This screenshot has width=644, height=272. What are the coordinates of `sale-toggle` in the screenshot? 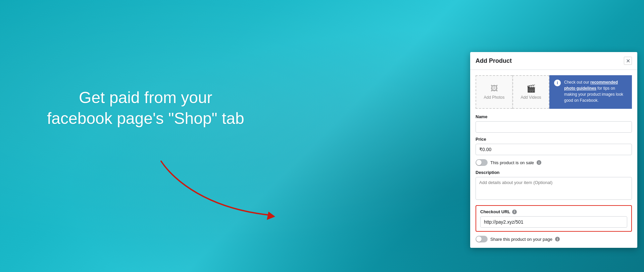 It's located at (482, 163).